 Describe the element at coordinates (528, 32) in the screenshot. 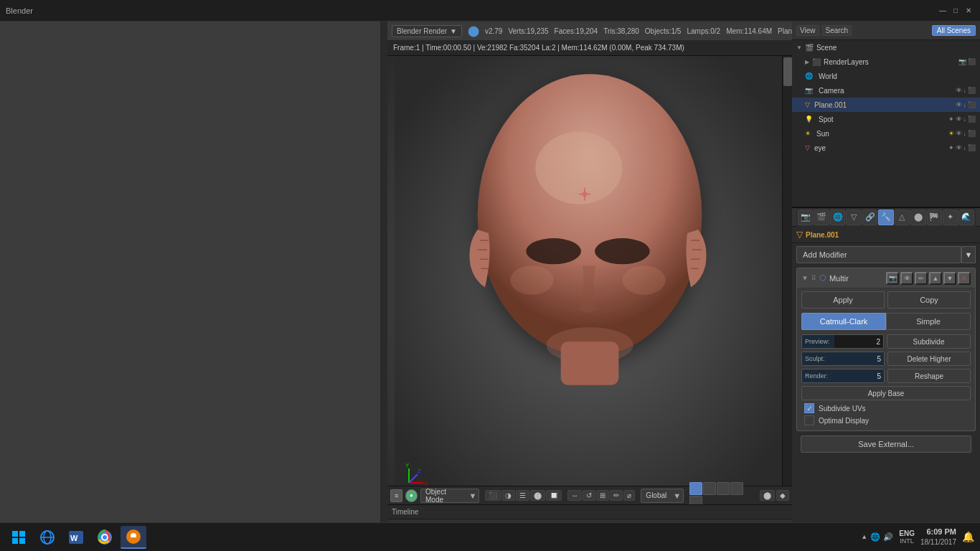

I see `verts-text: Verts:19,235` at that location.